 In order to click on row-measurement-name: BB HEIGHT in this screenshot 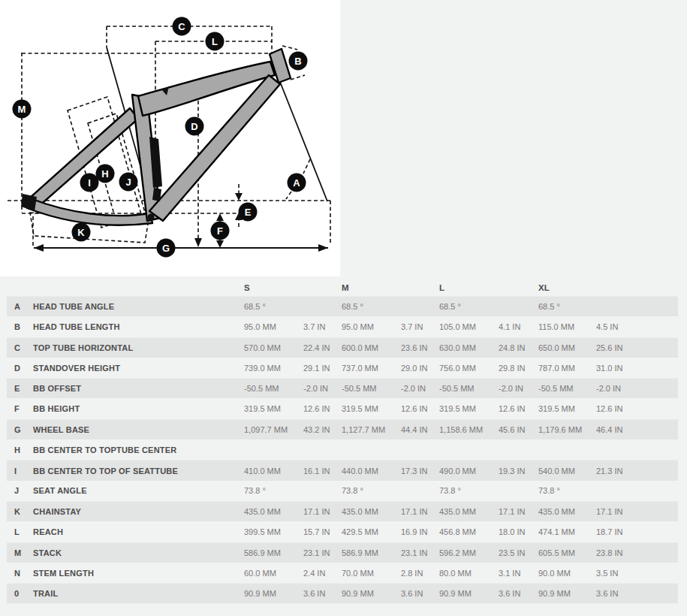, I will do `click(138, 409)`.